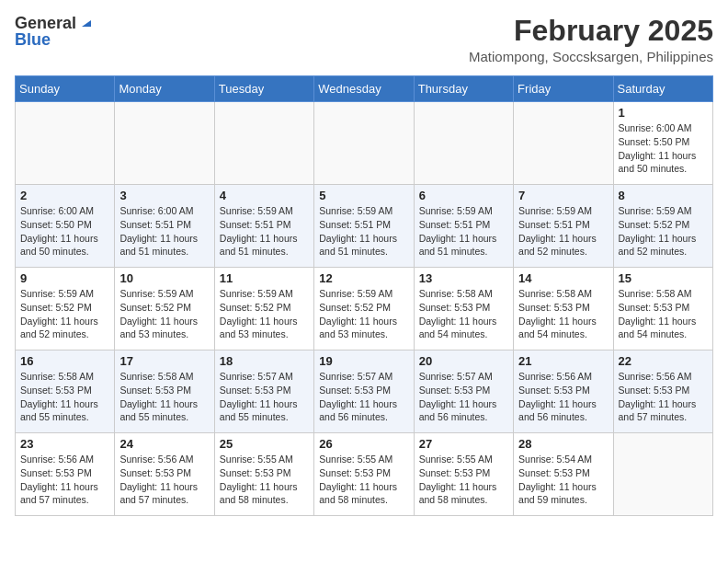  What do you see at coordinates (463, 392) in the screenshot?
I see `calendar-cell: 20Sunrise: 5:57 AM Sunset: 5:53 PM Dayli…` at bounding box center [463, 392].